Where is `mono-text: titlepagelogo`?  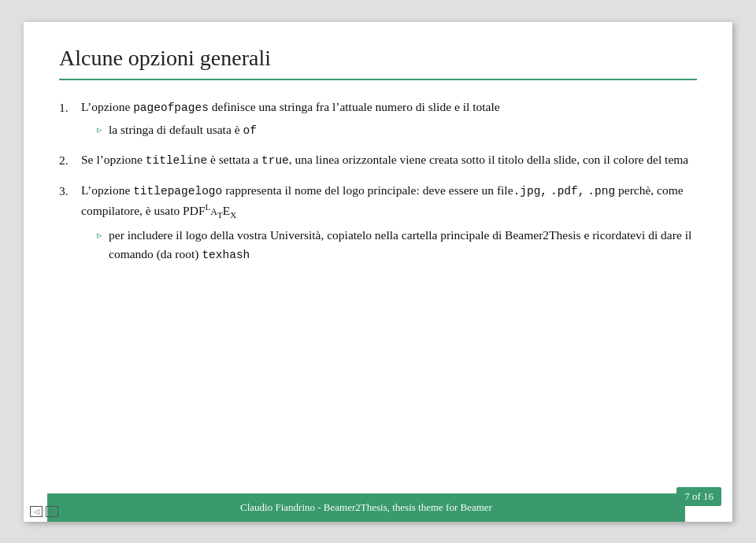 mono-text: titlepagelogo is located at coordinates (178, 191).